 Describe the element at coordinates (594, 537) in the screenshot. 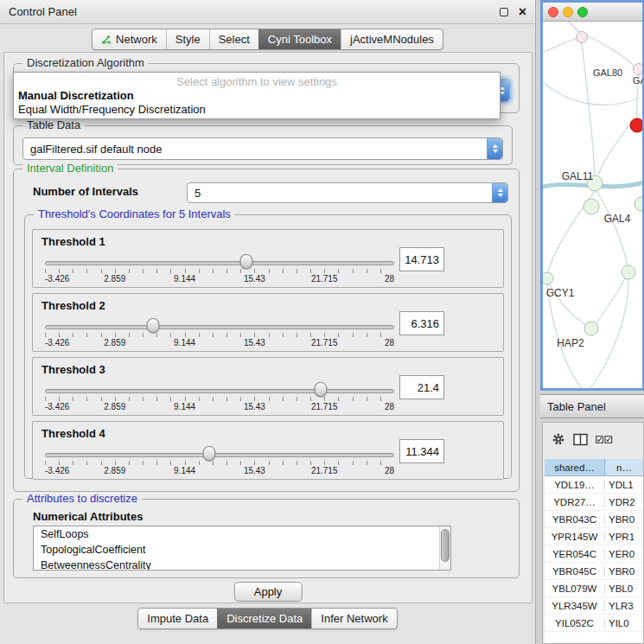

I see `table-row: YPR145W YPR1` at that location.